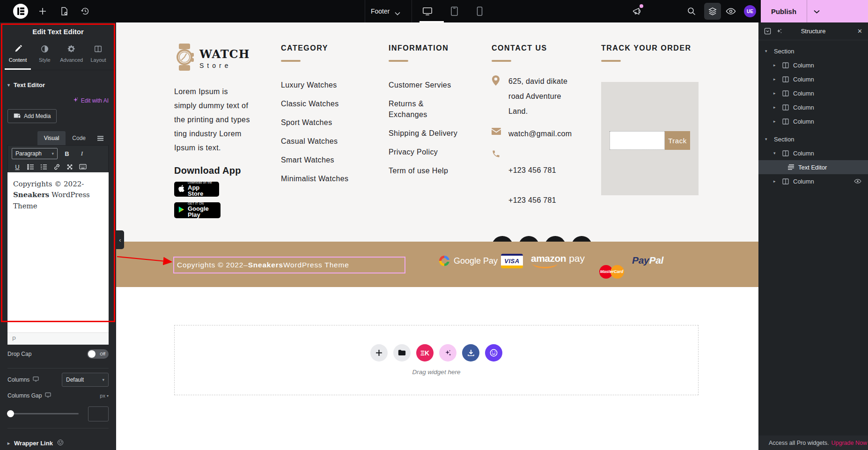  What do you see at coordinates (532, 200) in the screenshot?
I see `contact-phone-2: +123 456 781` at bounding box center [532, 200].